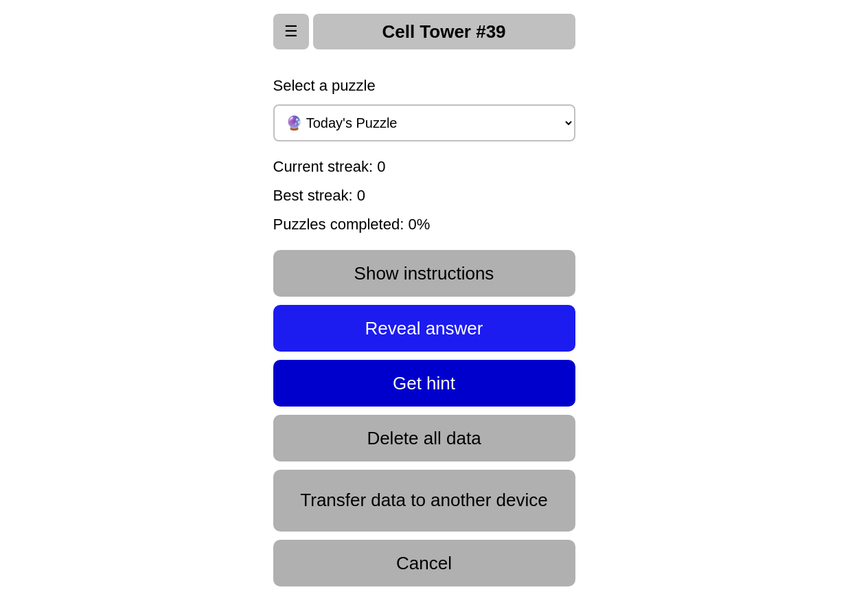  I want to click on app-title: Cell Tower #39, so click(444, 32).